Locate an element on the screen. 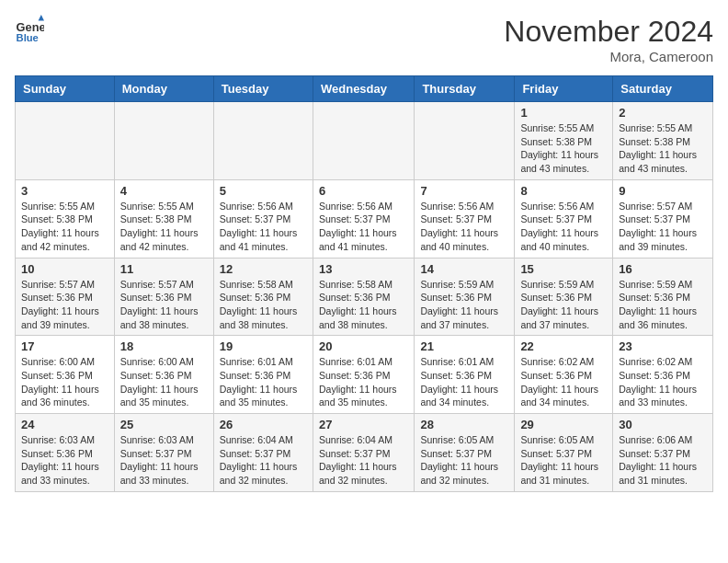 The width and height of the screenshot is (728, 563). day-number: 12 is located at coordinates (263, 269).